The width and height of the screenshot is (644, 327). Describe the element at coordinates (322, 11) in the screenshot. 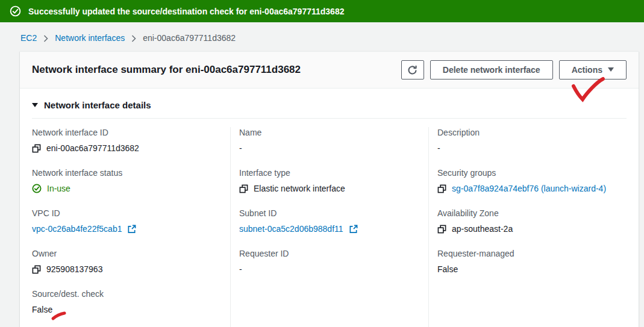

I see `success-banner: Successfully updated the source/destinat…` at that location.